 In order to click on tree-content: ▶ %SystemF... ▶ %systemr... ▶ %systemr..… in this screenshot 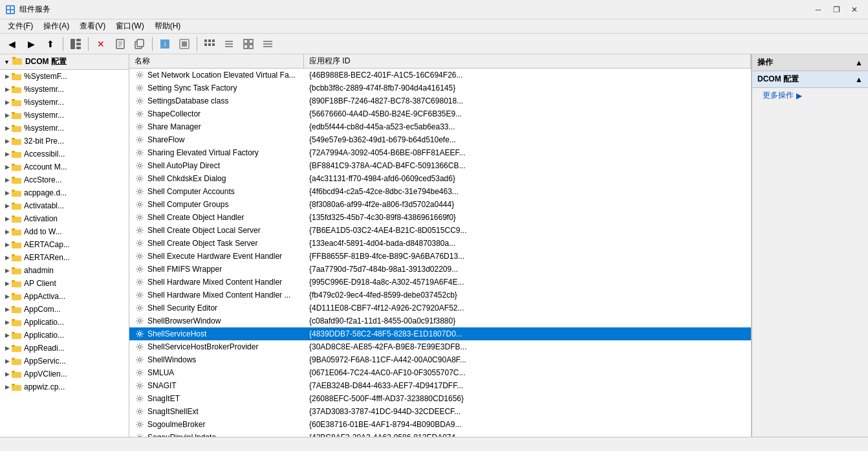, I will do `click(65, 254)`.